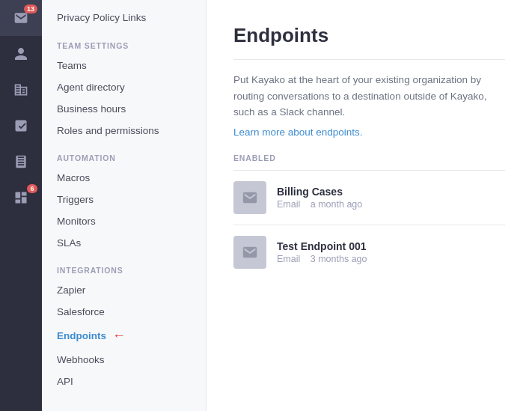  I want to click on icon-nav: 13 6, so click(21, 205).